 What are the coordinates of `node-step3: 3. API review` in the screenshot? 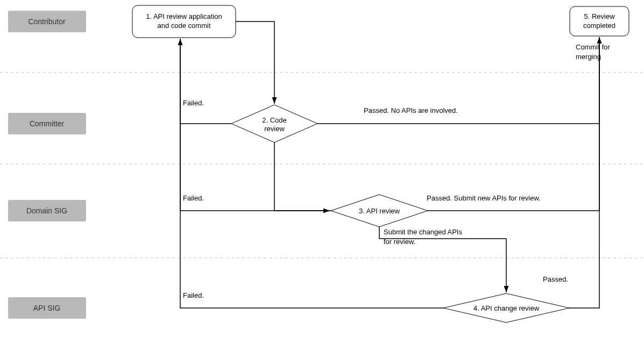 It's located at (379, 211).